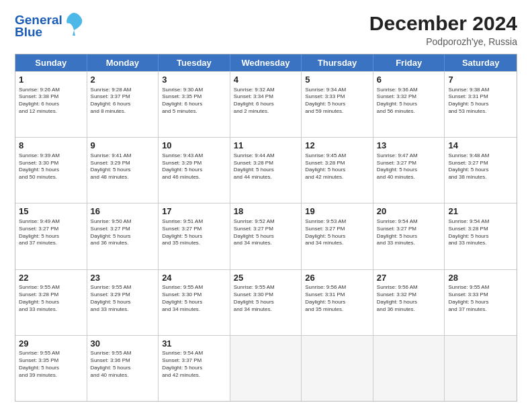 The width and height of the screenshot is (532, 411). I want to click on day-number: 26, so click(337, 278).